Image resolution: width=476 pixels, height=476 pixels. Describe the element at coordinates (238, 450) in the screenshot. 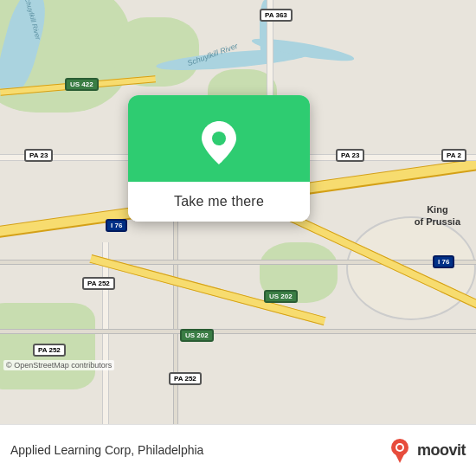

I see `bottom-bar: Applied Learning Corp, Philadelphia moov…` at that location.